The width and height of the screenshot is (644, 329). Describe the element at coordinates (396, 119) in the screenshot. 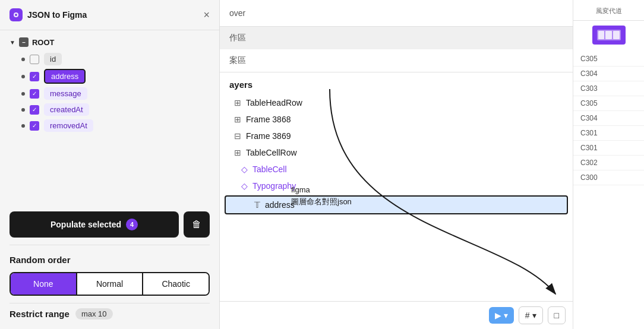

I see `list-item: ⊞ Frame 3868` at that location.